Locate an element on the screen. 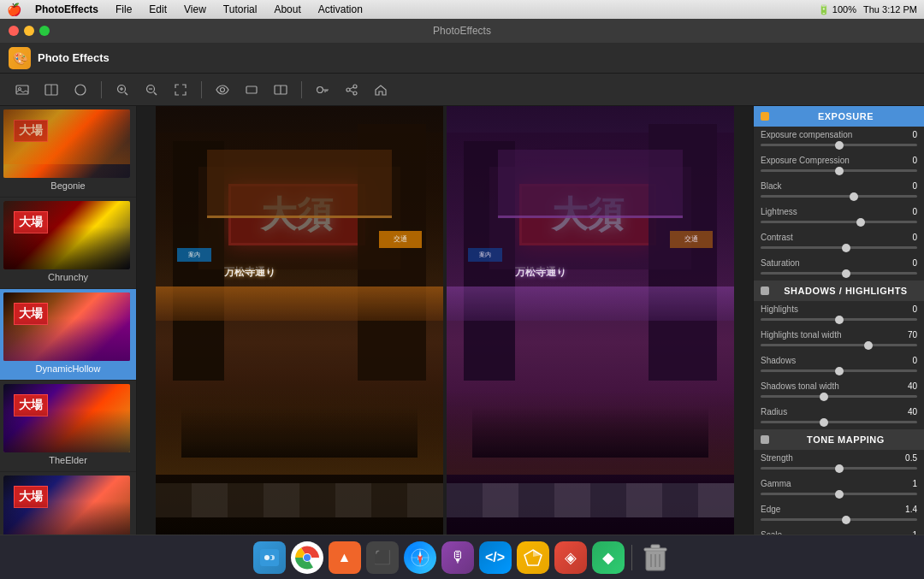 Image resolution: width=924 pixels, height=579 pixels. apple-menu: 🍎 is located at coordinates (14, 9).